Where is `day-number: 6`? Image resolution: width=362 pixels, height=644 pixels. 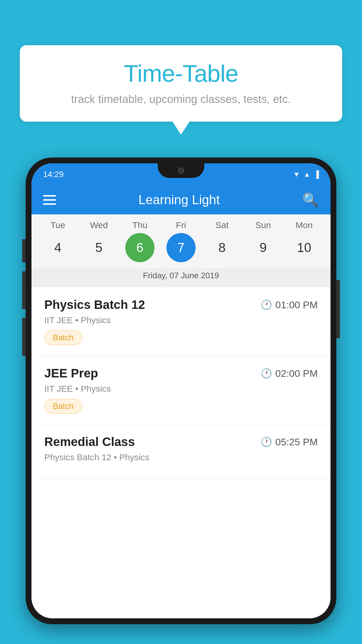 day-number: 6 is located at coordinates (140, 248).